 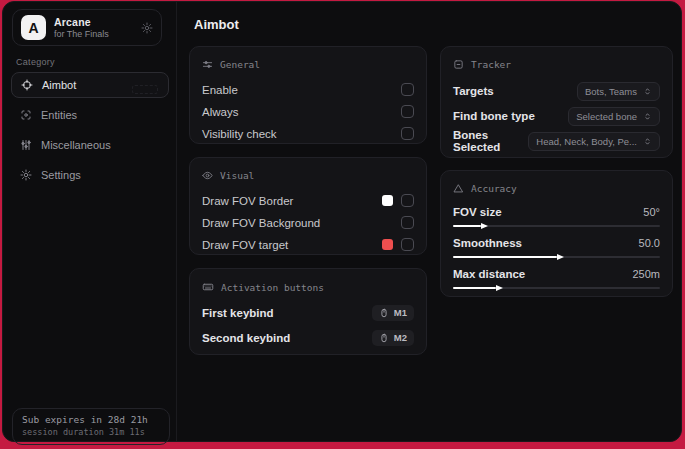 What do you see at coordinates (556, 278) in the screenshot?
I see `setting-row-max-distance: Max distance 250m` at bounding box center [556, 278].